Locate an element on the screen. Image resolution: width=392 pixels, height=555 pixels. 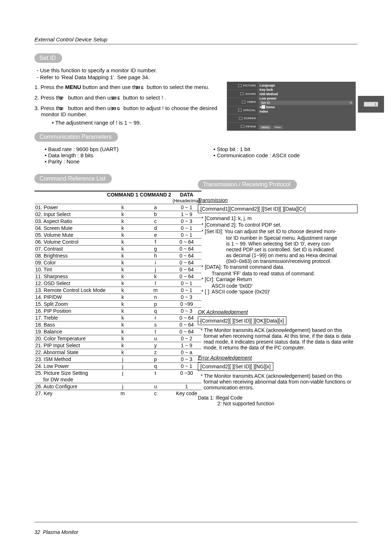
table-row: 26. Auto Configureju1 is located at coordinates (118, 386).